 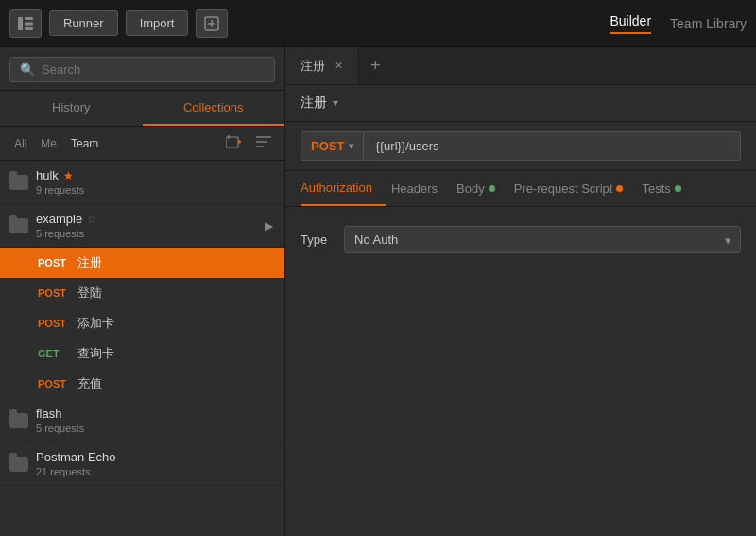 What do you see at coordinates (521, 240) in the screenshot?
I see `auth-type-row: Type No Auth Bearer Token Basic Auth OAu…` at bounding box center [521, 240].